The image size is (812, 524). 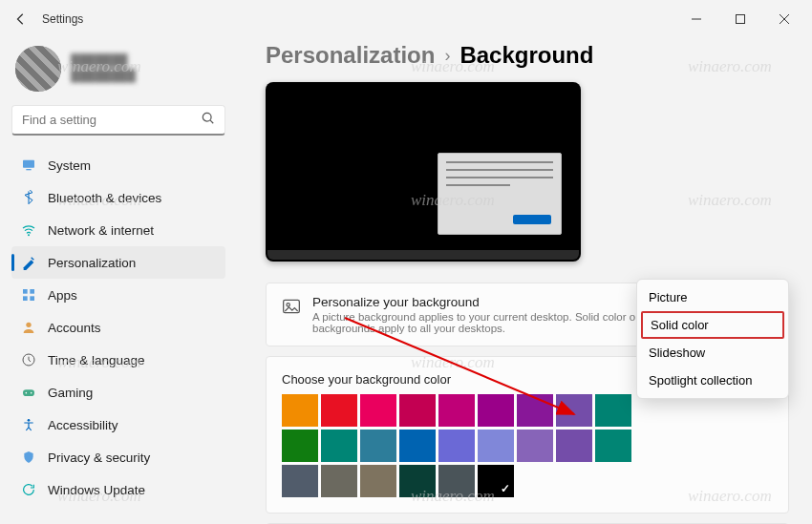 What do you see at coordinates (29, 262) in the screenshot?
I see `personalization-icon` at bounding box center [29, 262].